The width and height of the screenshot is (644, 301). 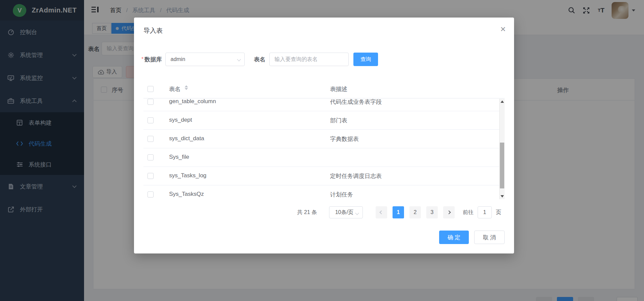 I want to click on dialog-pagination: 共 21 条 10条/页 1 2 3 前往 页, so click(x=399, y=212).